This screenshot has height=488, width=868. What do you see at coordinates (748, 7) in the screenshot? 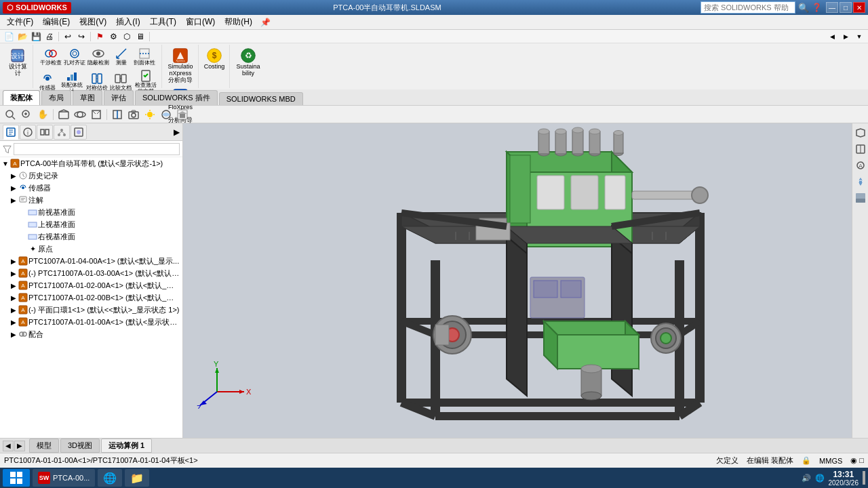
I see `search-input` at bounding box center [748, 7].